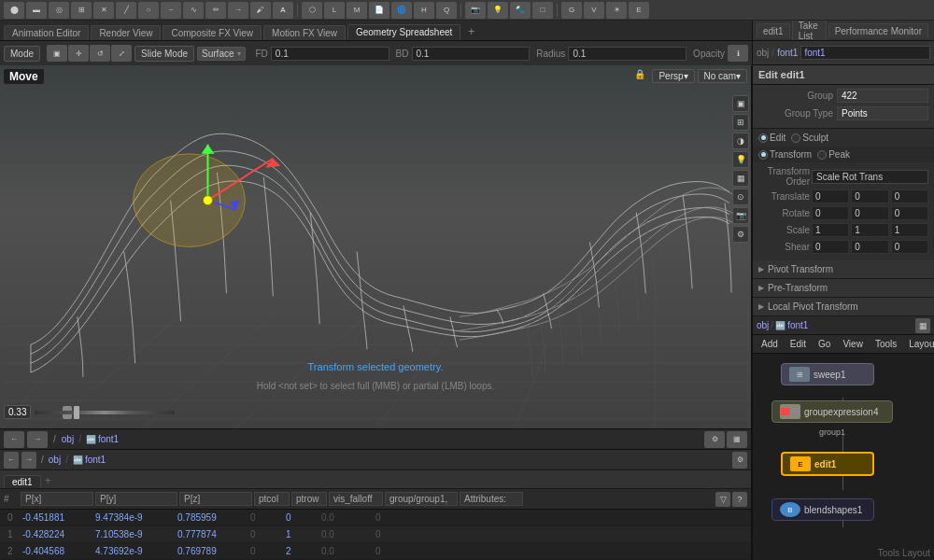 The image size is (934, 560). I want to click on net-obj-link: obj, so click(762, 325).